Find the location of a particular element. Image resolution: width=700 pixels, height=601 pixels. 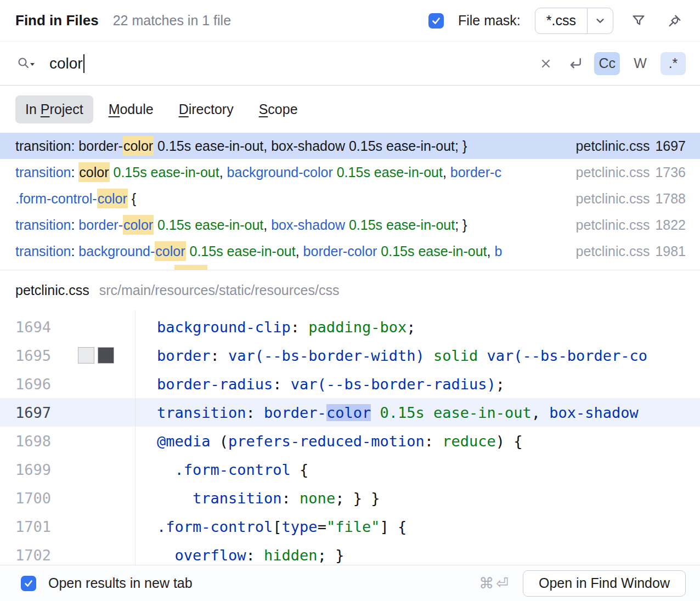

clear-search-icon is located at coordinates (546, 64).